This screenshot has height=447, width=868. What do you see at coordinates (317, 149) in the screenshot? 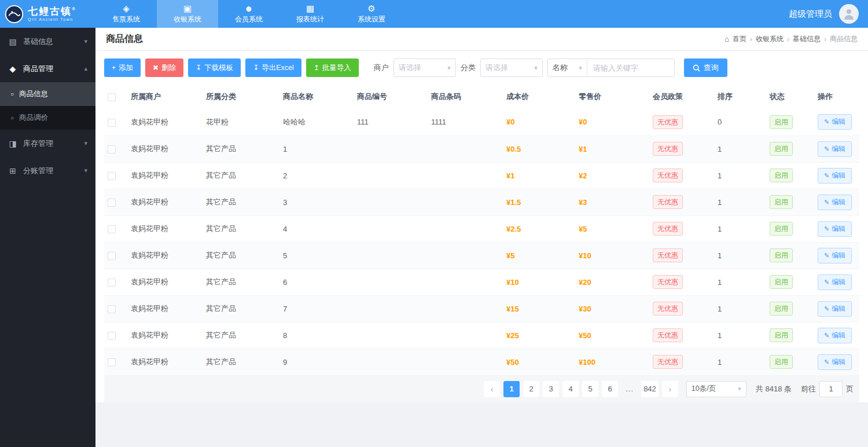
I see `cell-product-name: 1` at bounding box center [317, 149].